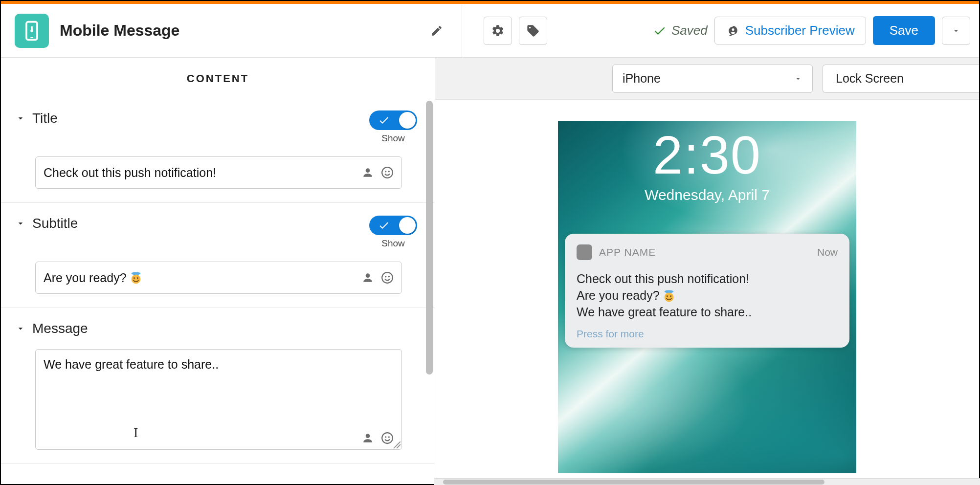 The image size is (980, 485). What do you see at coordinates (627, 252) in the screenshot?
I see `notification-app-name: APP NAME` at bounding box center [627, 252].